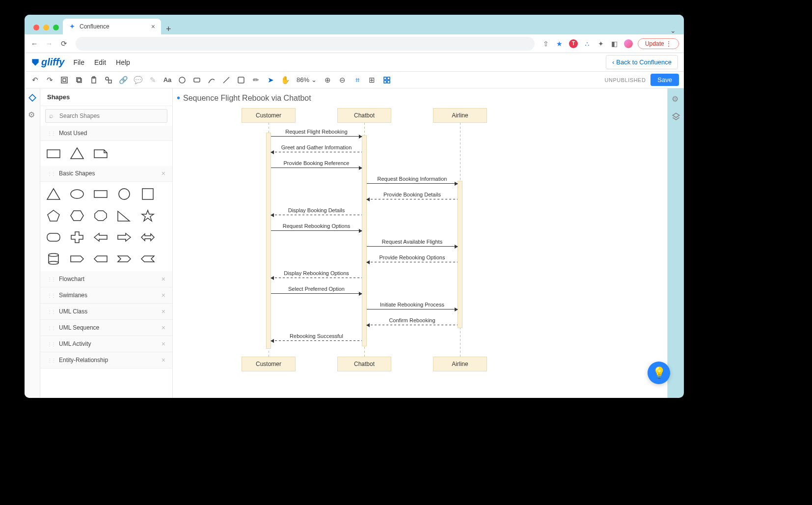  What do you see at coordinates (56, 28) in the screenshot?
I see `maximize-window-button` at bounding box center [56, 28].